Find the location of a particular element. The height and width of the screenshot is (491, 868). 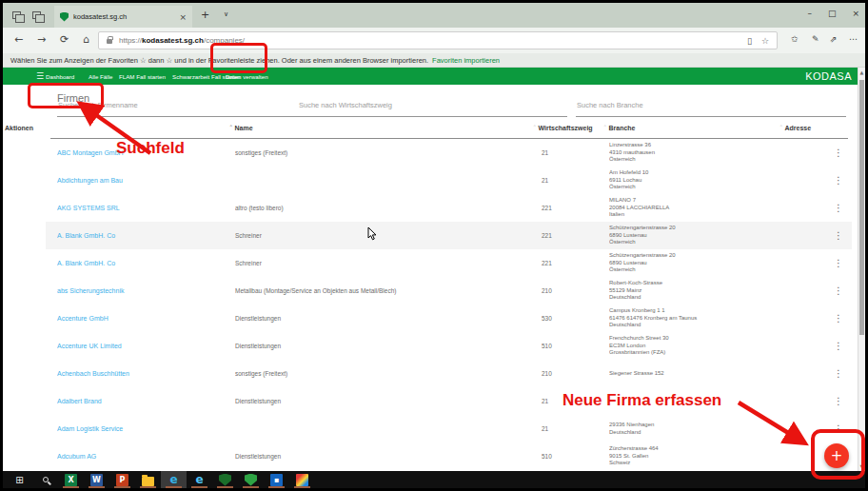

edge-icon: e is located at coordinates (173, 480).